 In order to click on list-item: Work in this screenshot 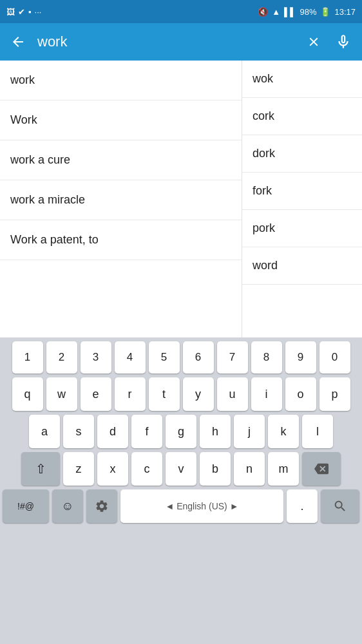, I will do `click(121, 120)`.